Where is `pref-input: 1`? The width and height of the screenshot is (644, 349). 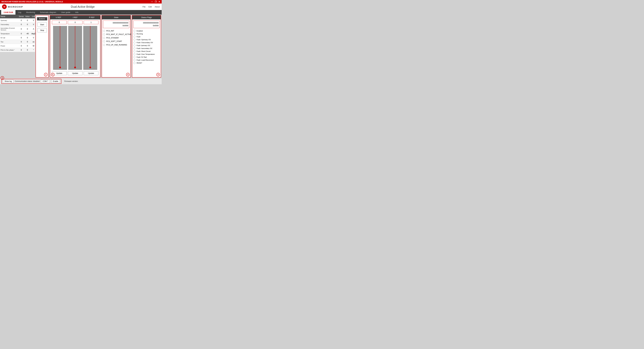 pref-input: 1 is located at coordinates (91, 22).